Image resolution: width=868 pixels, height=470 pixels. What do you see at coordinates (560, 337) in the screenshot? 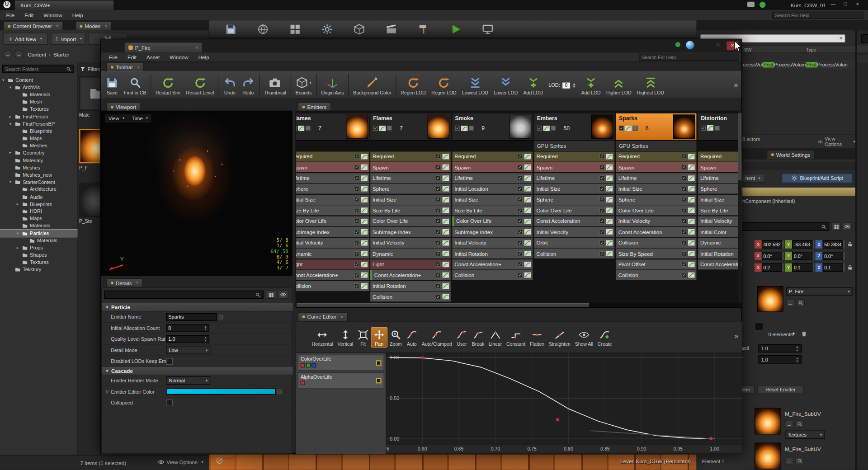
I see `curve-tool-straighten: Straighten` at bounding box center [560, 337].